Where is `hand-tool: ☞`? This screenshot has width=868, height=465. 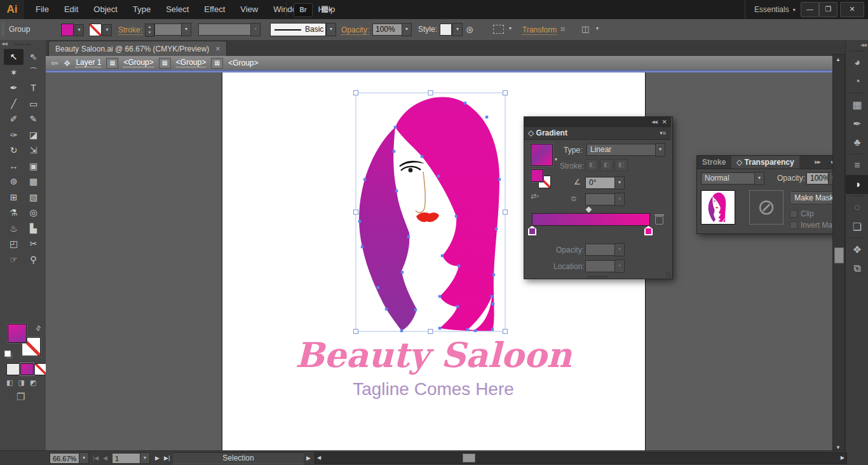 hand-tool: ☞ is located at coordinates (14, 260).